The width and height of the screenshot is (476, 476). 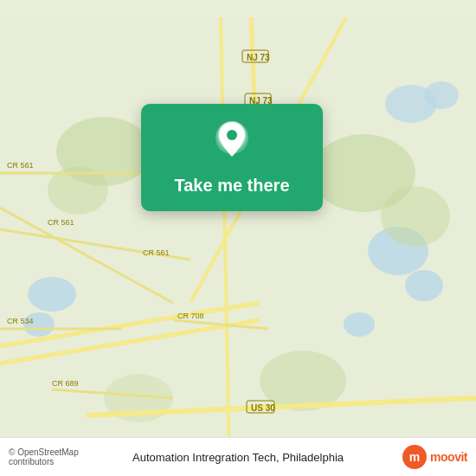 I want to click on svg-text: CR 708, so click(x=190, y=316).